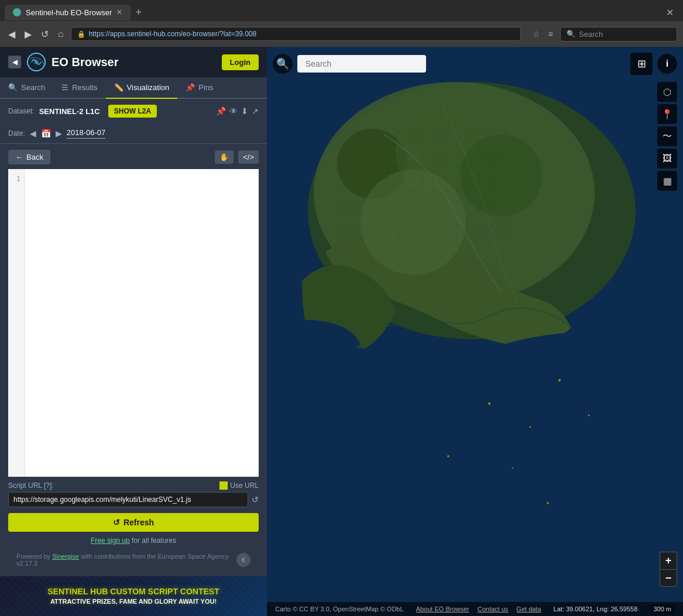  I want to click on use-url-checkbox, so click(224, 486).